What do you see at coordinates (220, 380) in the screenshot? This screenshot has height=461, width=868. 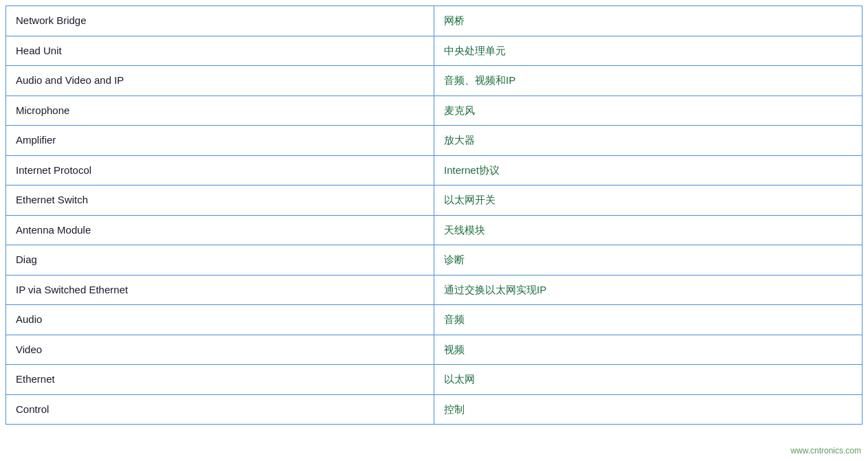 I see `english-term: Ethernet` at bounding box center [220, 380].